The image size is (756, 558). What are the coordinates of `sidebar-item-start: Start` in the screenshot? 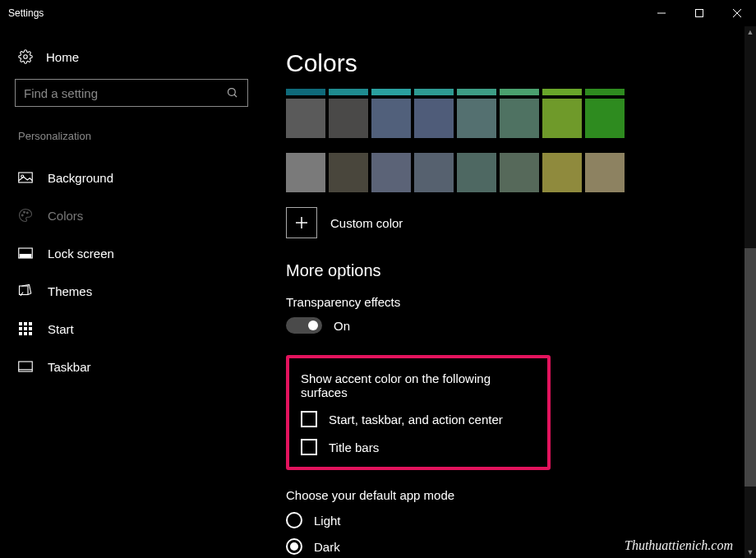 It's located at (131, 329).